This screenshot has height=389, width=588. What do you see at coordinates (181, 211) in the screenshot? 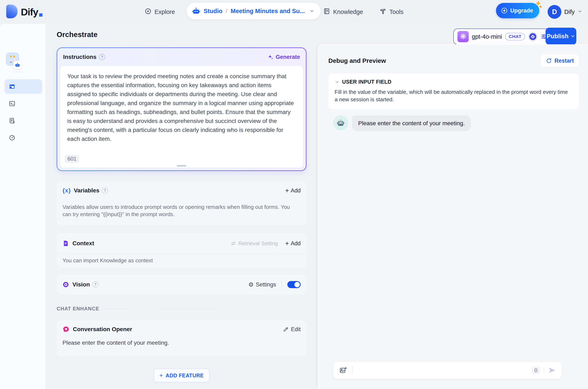
I see `variables-description: Variables allow users to introduce promp…` at bounding box center [181, 211].